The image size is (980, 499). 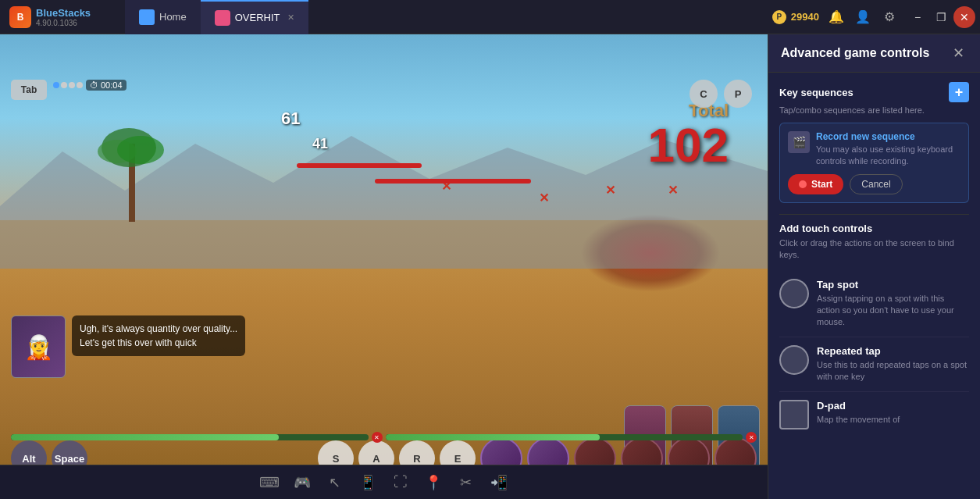 What do you see at coordinates (162, 17) in the screenshot?
I see `tab-home: Home` at bounding box center [162, 17].